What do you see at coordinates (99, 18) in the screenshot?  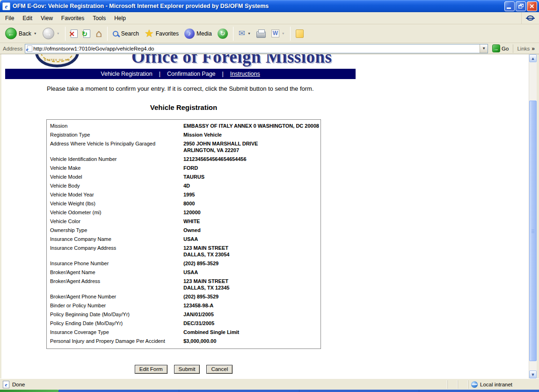 I see `menu-item-tools: Tools` at bounding box center [99, 18].